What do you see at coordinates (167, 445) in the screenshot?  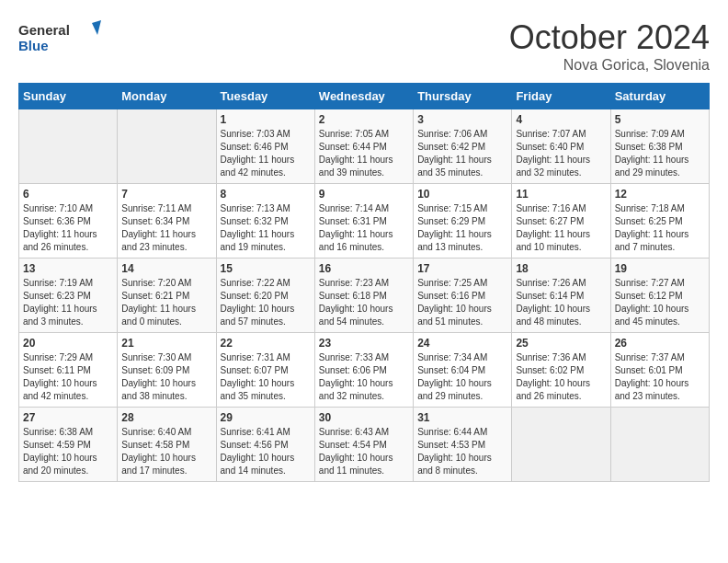 I see `day-cell: 28Sunrise: 6:40 AMSunset: 4:58 PMDayligh…` at bounding box center [167, 445].